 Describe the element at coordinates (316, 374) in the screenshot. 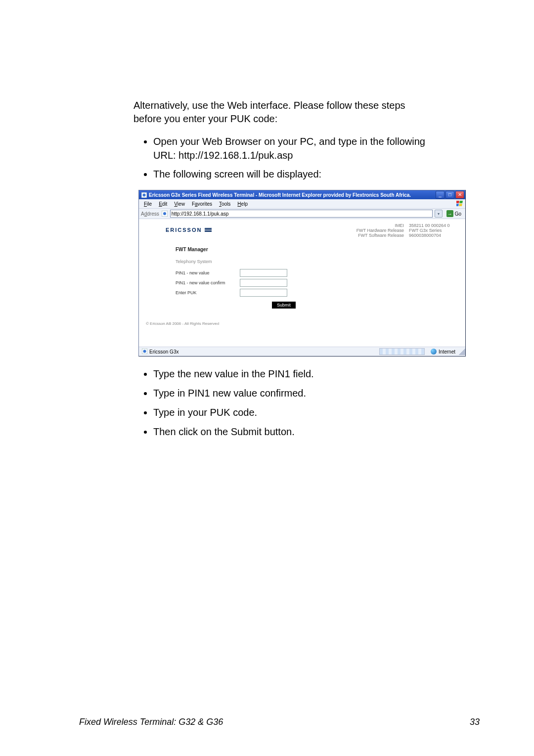

I see `list-item: Type the new value in the PIN1 field.` at that location.